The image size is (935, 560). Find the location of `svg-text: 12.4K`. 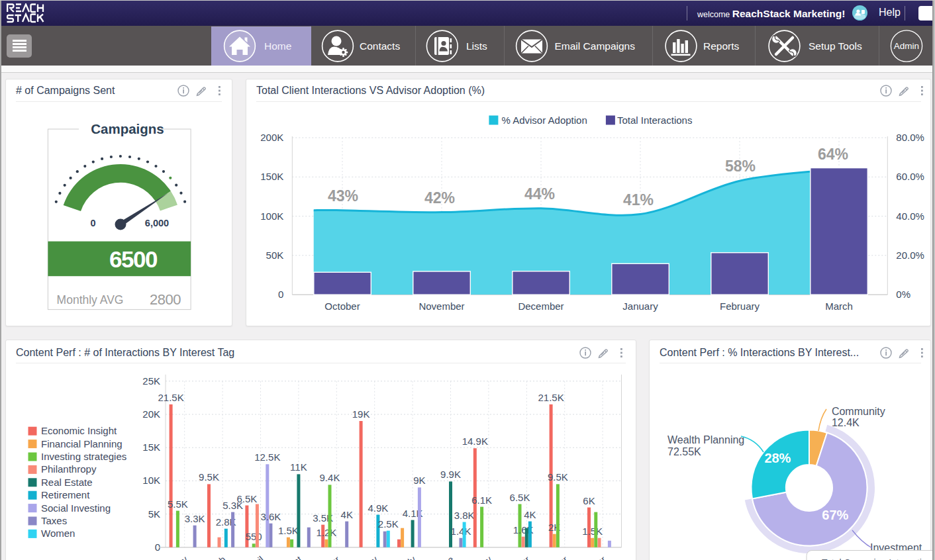

svg-text: 12.4K is located at coordinates (846, 422).